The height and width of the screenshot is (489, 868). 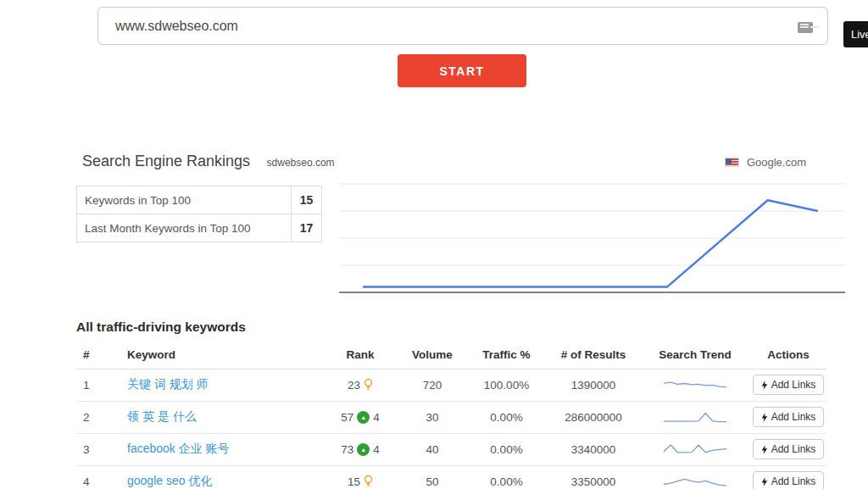 What do you see at coordinates (102, 385) in the screenshot?
I see `row-number: 1` at bounding box center [102, 385].